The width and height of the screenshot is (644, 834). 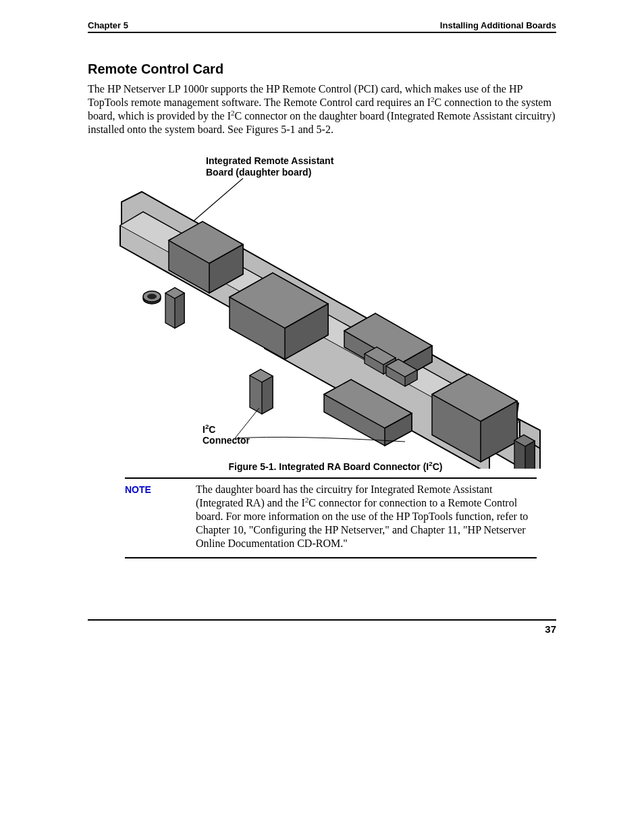 I want to click on figure-top-label-line1: Integrated Remote Assistant, so click(x=270, y=161).